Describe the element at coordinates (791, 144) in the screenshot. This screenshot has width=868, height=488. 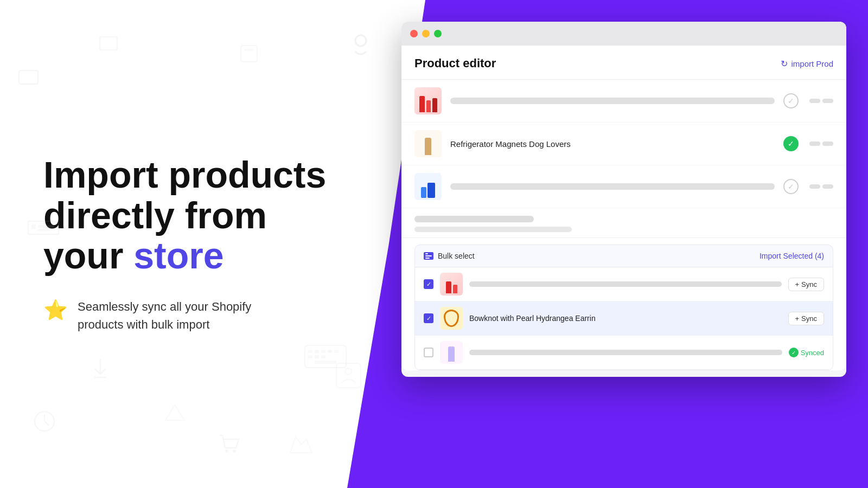
I see `status-icon-green: ✓` at that location.